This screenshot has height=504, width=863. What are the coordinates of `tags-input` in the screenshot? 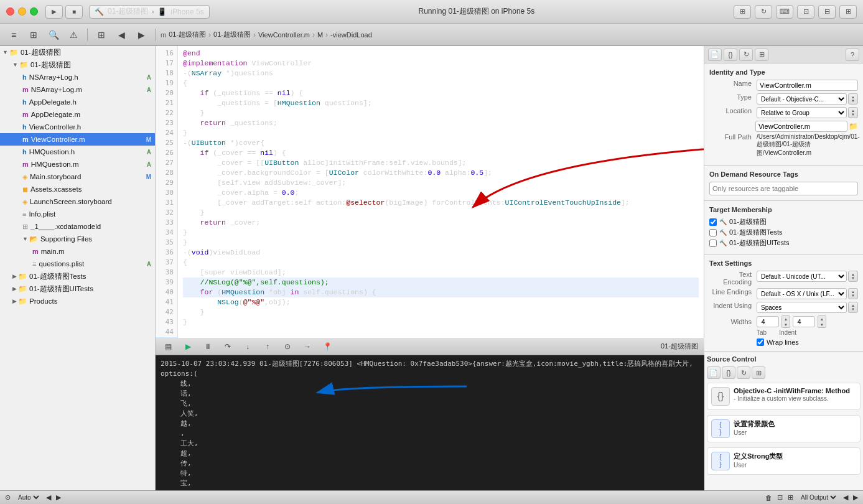 It's located at (784, 189).